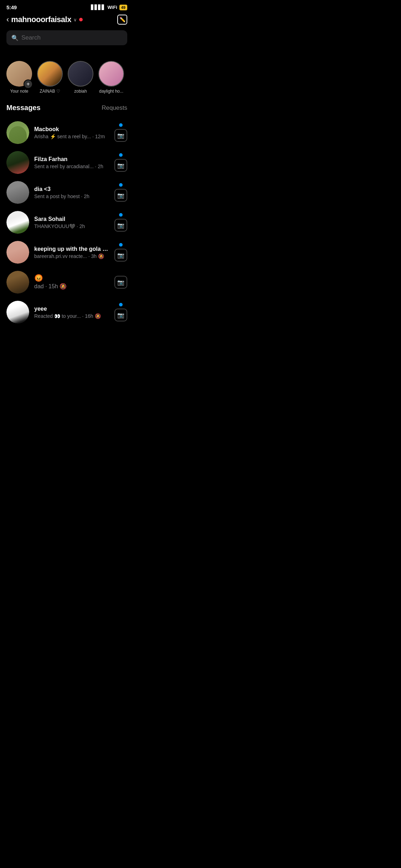 This screenshot has width=401, height=868. Describe the element at coordinates (67, 38) in the screenshot. I see `search-section: 🔍 Search` at that location.